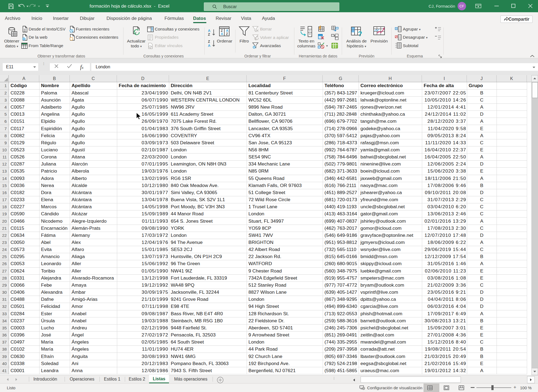 The width and height of the screenshot is (538, 392). I want to click on svg-text: J, so click(333, 47).